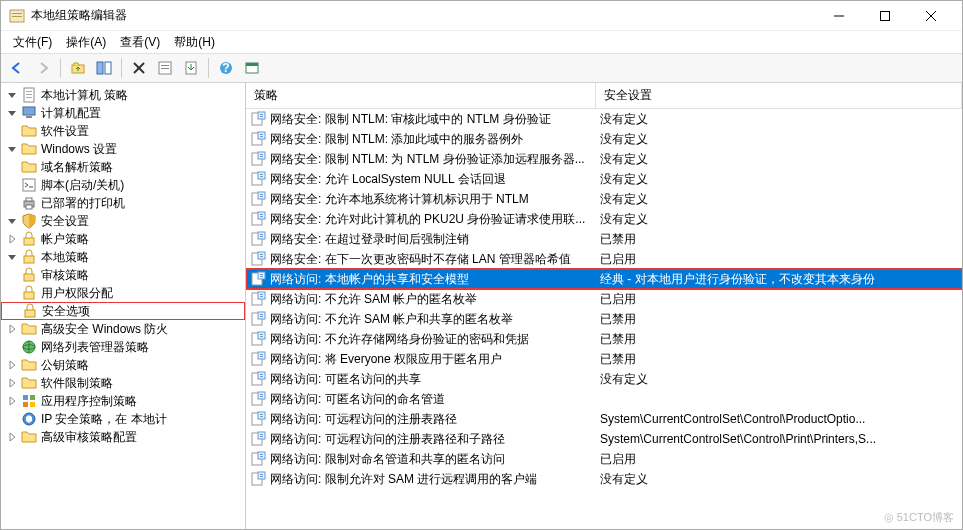 The height and width of the screenshot is (530, 963). Describe the element at coordinates (604, 379) in the screenshot. I see `policy-row: 网络访问: 可匿名访问的共享没有定义` at that location.